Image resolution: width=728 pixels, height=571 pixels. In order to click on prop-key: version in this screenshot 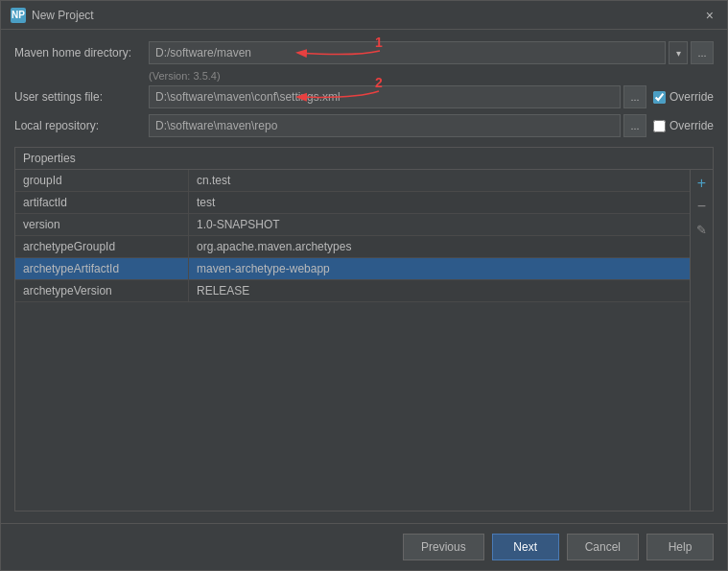, I will do `click(102, 225)`.